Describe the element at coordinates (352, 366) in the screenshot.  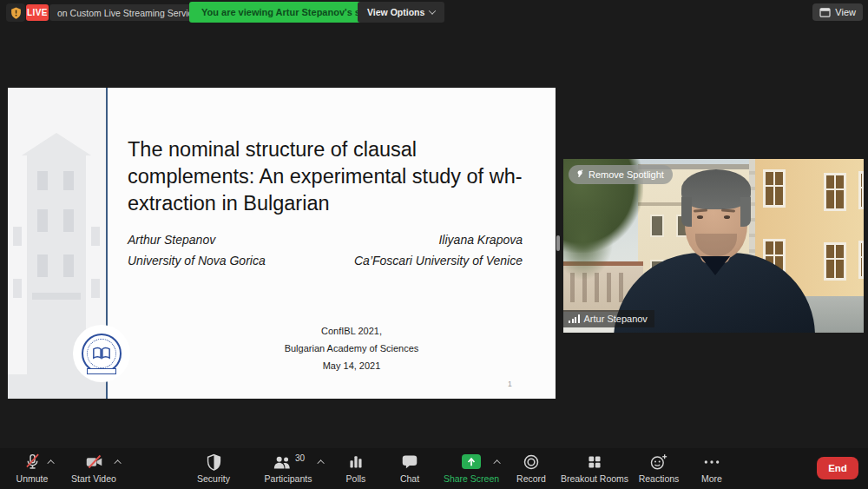
I see `conference-date: May 14, 2021` at that location.